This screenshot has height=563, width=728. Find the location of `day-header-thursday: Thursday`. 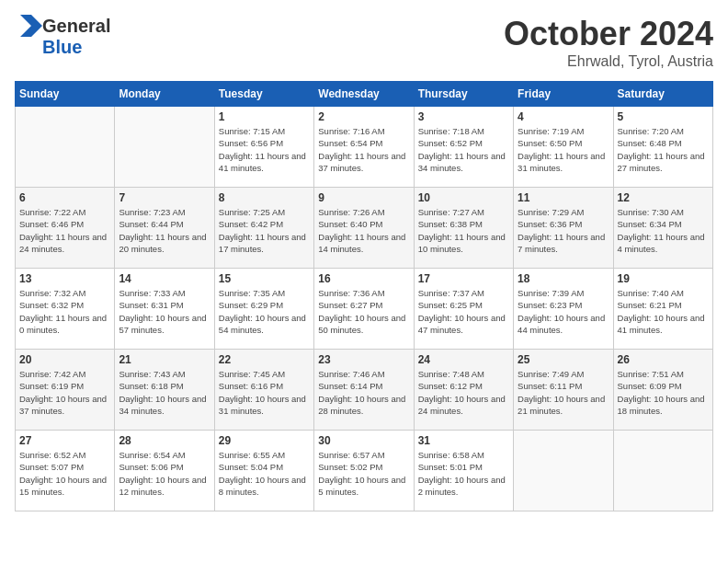

day-header-thursday: Thursday is located at coordinates (463, 94).